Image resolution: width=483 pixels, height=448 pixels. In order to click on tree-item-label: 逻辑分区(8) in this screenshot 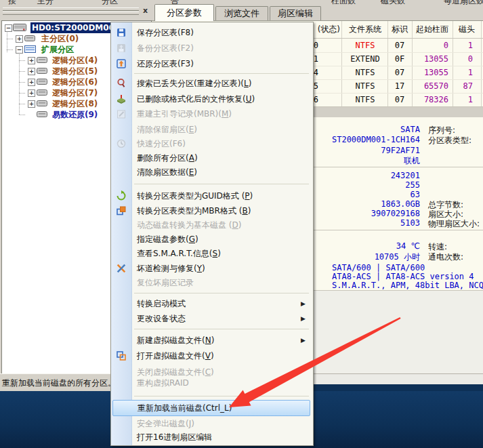, I will do `click(75, 104)`.